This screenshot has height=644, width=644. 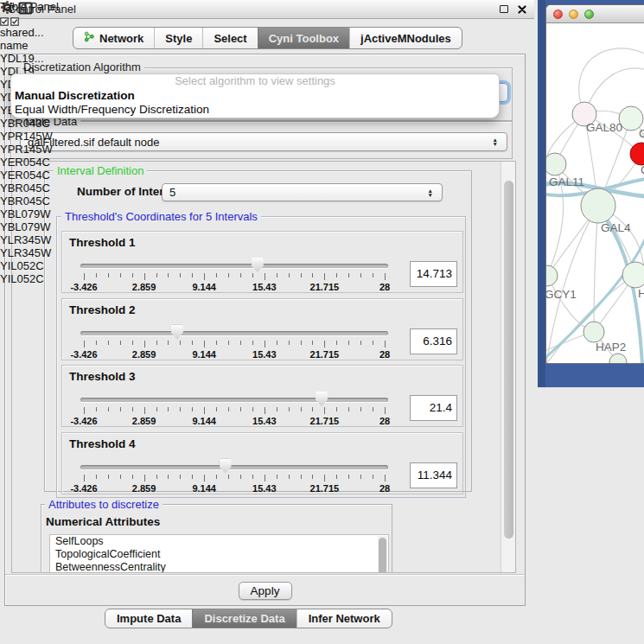 What do you see at coordinates (26, 143) in the screenshot?
I see `table-row: YPR145WYPR145W` at bounding box center [26, 143].